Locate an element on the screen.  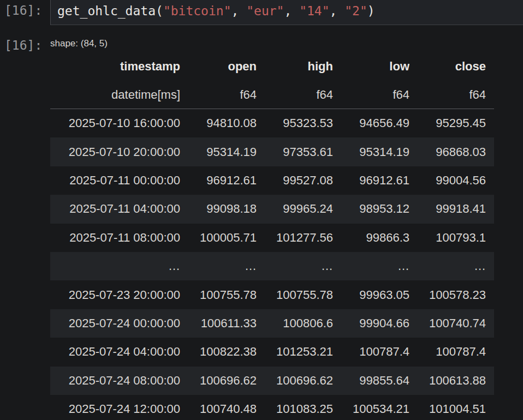
table-cell: 100806.6 is located at coordinates (295, 323).